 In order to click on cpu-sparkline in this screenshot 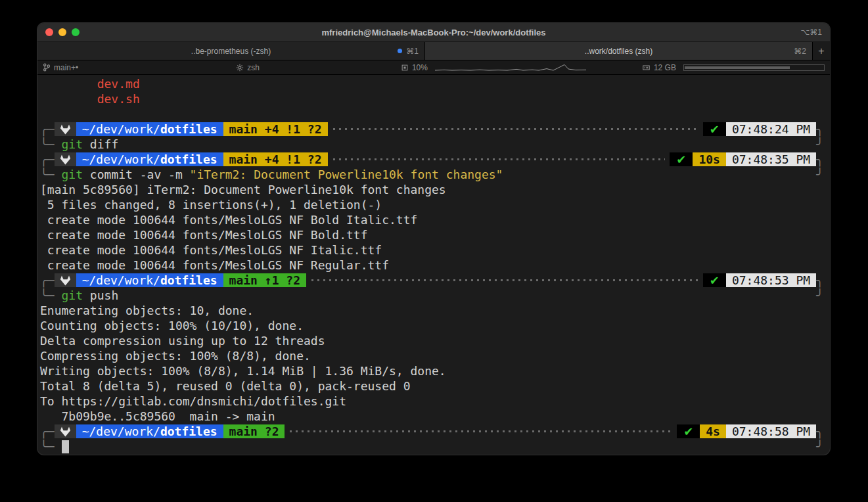, I will do `click(511, 68)`.